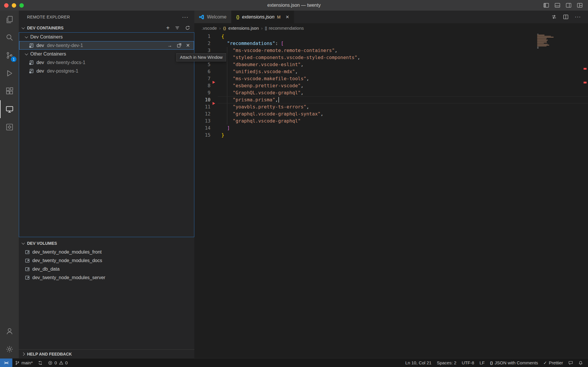  I want to click on tab-welcome: Welcome, so click(213, 17).